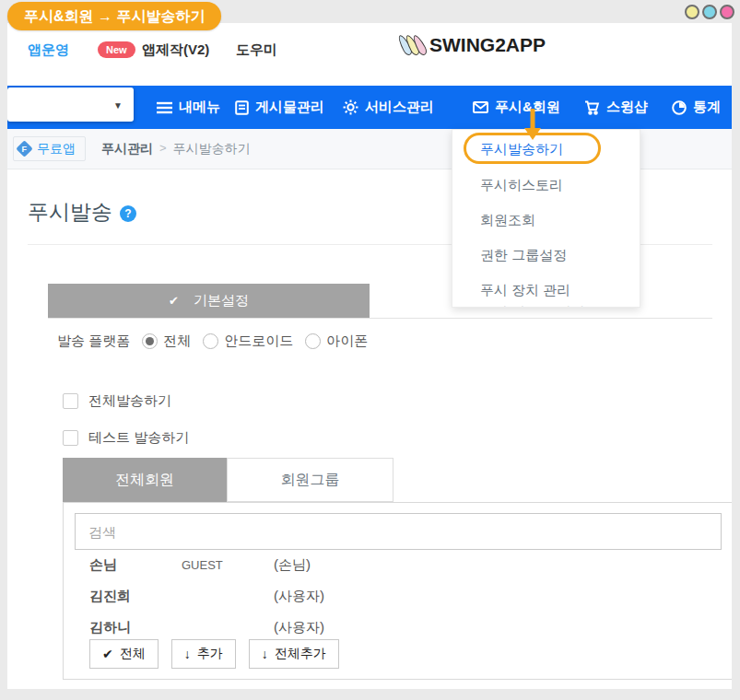  What do you see at coordinates (248, 341) in the screenshot?
I see `radio-platform-android: 안드로이드` at bounding box center [248, 341].